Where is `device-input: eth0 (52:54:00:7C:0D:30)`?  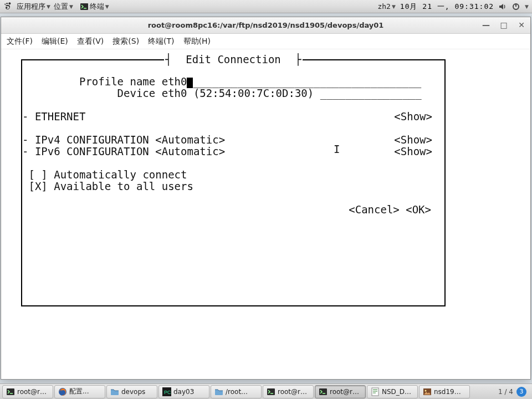 device-input: eth0 (52:54:00:7C:0D:30) is located at coordinates (238, 93).